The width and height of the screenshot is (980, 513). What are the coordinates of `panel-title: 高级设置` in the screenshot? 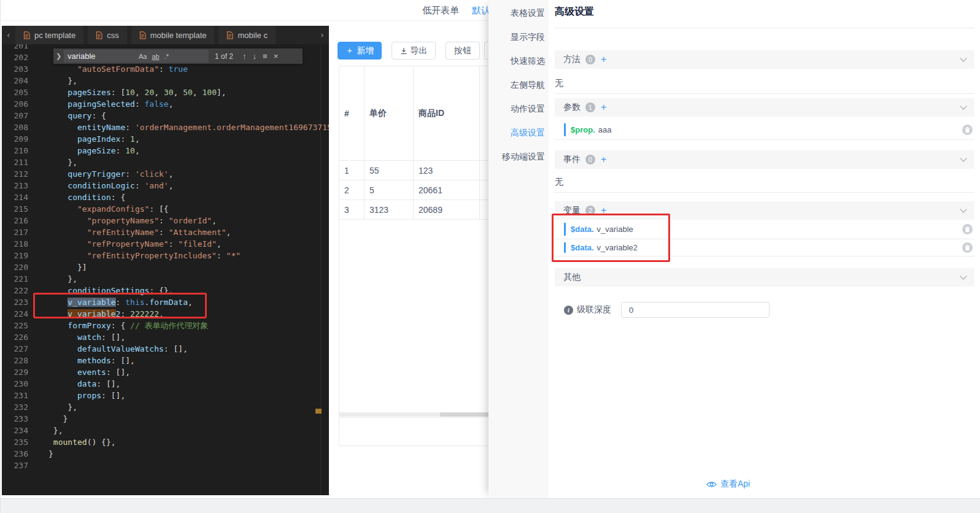 It's located at (574, 12).